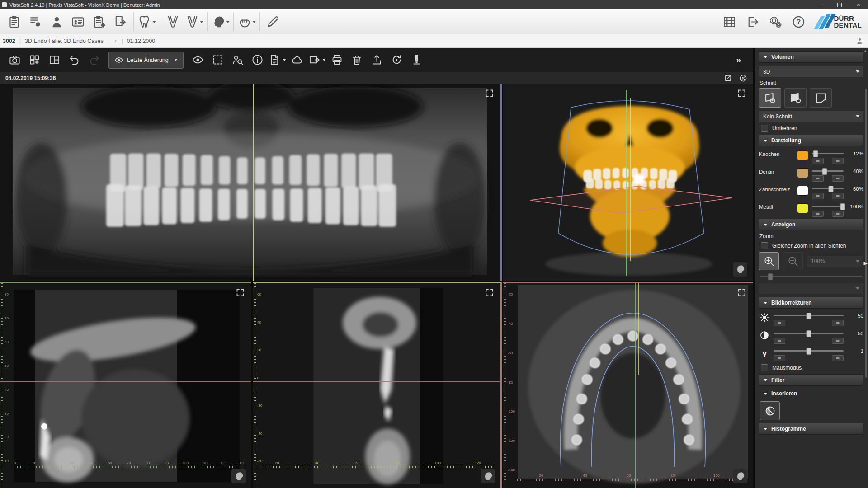 This screenshot has height=488, width=868. What do you see at coordinates (54, 60) in the screenshot?
I see `layout-button` at bounding box center [54, 60].